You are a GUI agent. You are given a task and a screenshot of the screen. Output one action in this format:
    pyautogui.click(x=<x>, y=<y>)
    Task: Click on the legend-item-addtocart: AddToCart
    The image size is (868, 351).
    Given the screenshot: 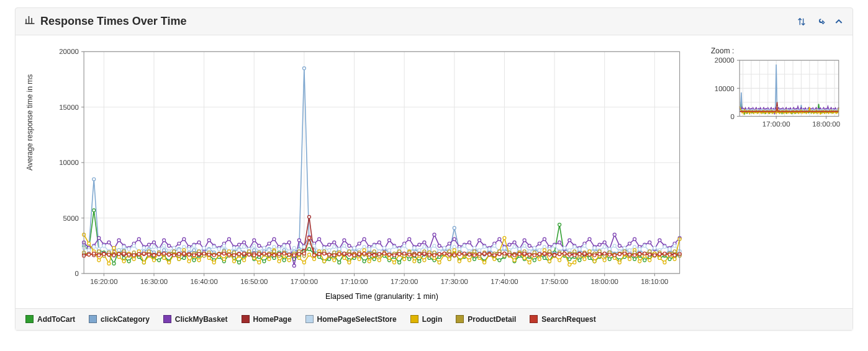 What is the action you would take?
    pyautogui.click(x=50, y=319)
    